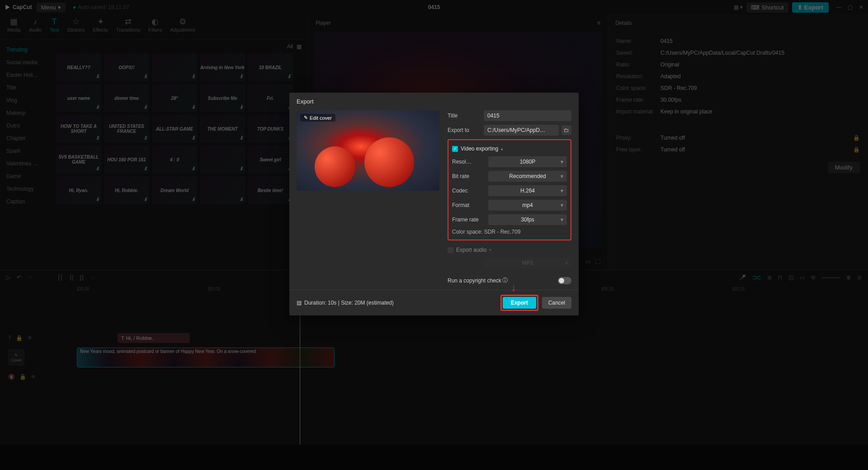 This screenshot has height=470, width=868. What do you see at coordinates (780, 277) in the screenshot?
I see `magnet-icon: ⊓` at bounding box center [780, 277].